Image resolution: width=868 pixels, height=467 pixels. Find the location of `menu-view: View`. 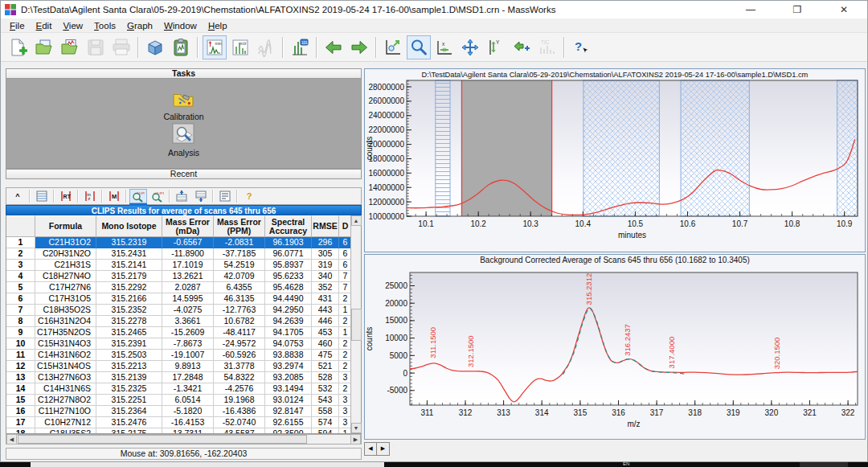

menu-view: View is located at coordinates (72, 26).